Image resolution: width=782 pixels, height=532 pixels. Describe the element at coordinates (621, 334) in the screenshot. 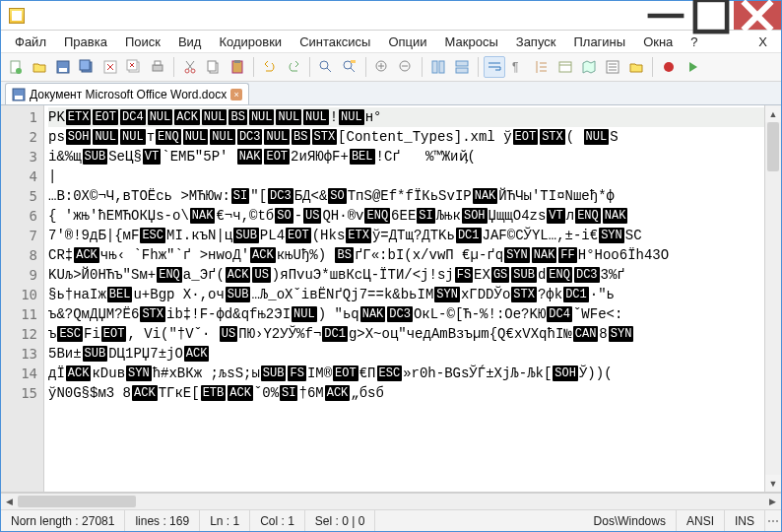

I see `control-char: SYN` at that location.